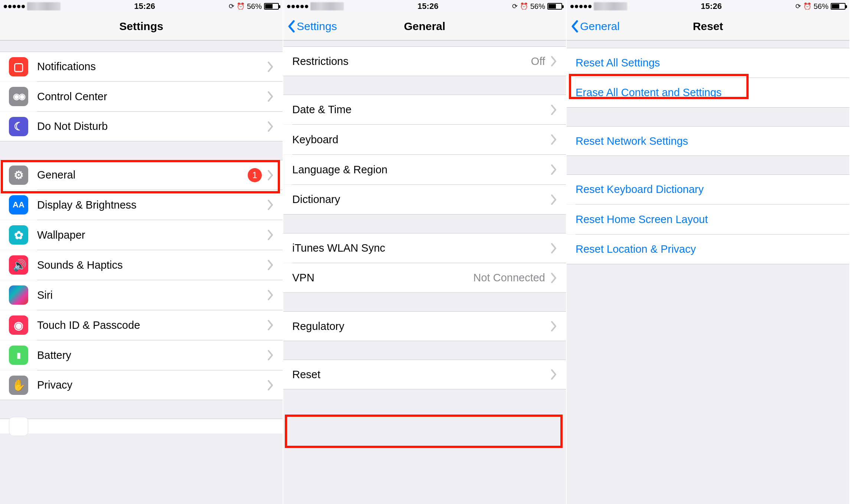 The height and width of the screenshot is (504, 850). Describe the element at coordinates (152, 356) in the screenshot. I see `cell-label: Battery` at that location.